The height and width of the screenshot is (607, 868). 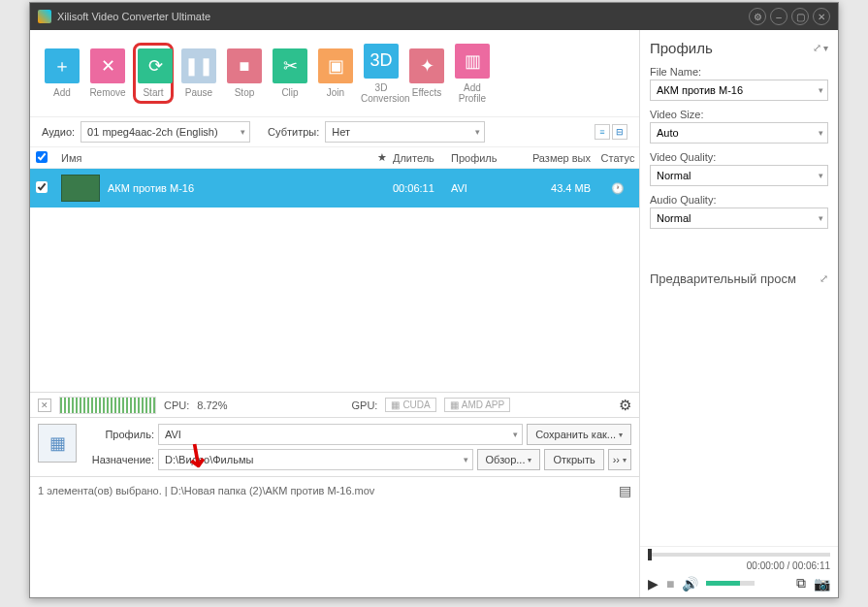 What do you see at coordinates (155, 66) in the screenshot?
I see `refresh-icon: ⟳` at bounding box center [155, 66].